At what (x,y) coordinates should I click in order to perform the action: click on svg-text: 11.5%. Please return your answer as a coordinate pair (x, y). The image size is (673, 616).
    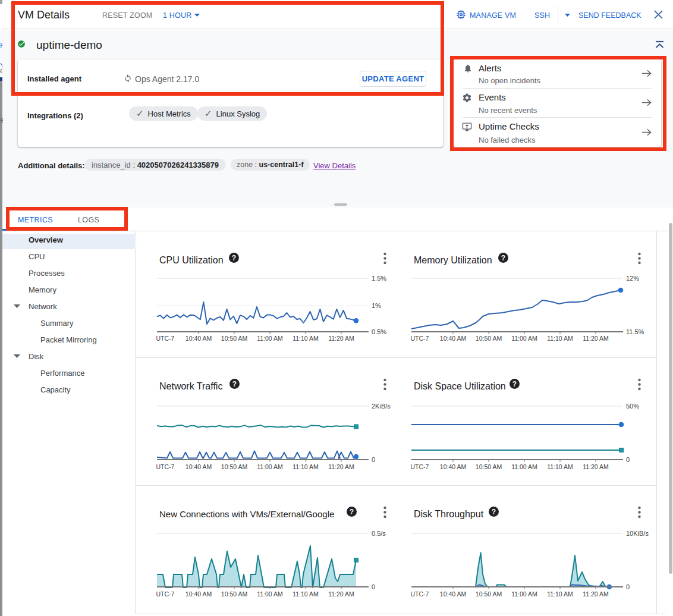
    Looking at the image, I should click on (635, 332).